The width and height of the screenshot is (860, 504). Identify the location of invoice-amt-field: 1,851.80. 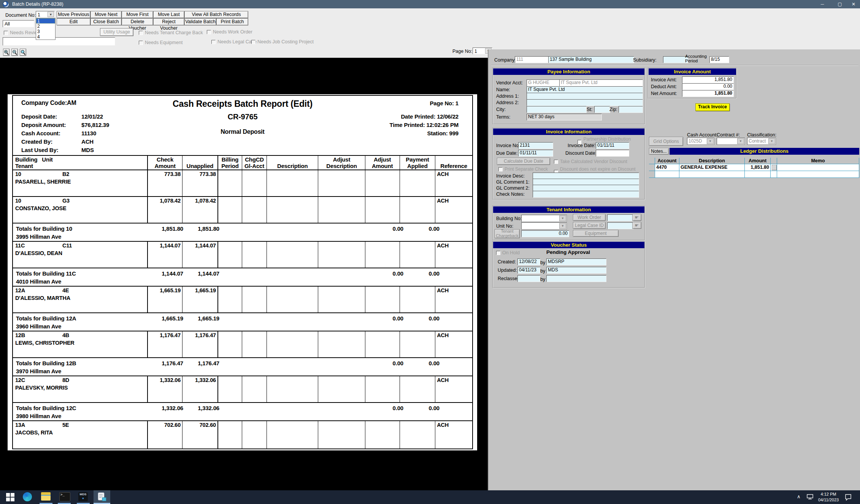
(708, 80).